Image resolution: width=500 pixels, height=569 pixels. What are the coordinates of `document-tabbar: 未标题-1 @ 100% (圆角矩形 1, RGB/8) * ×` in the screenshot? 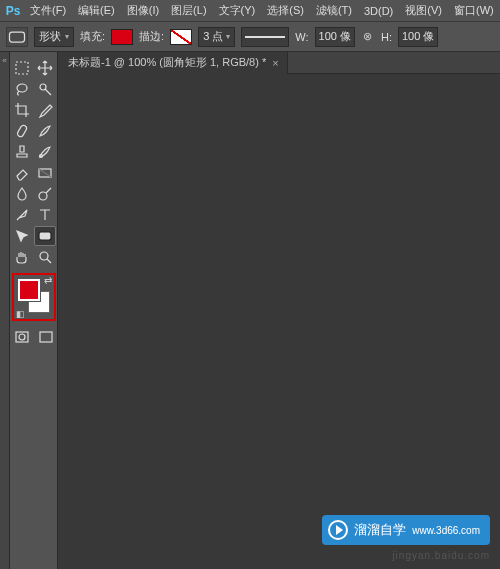 It's located at (279, 63).